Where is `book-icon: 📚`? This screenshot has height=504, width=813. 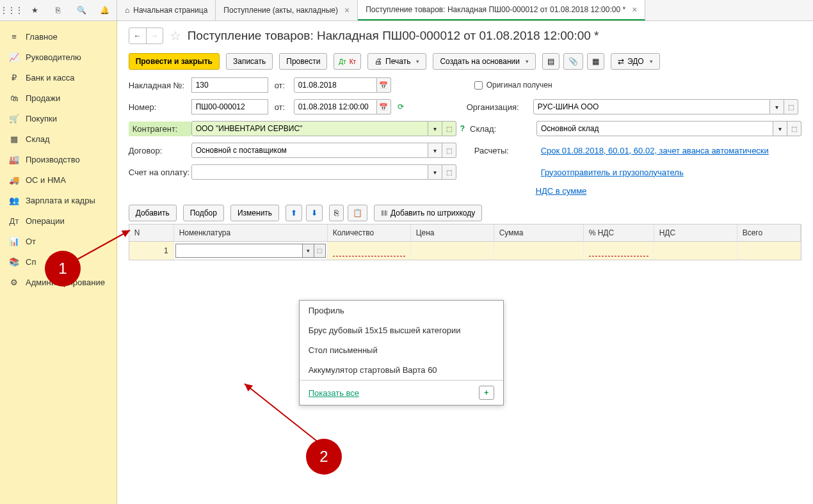 book-icon: 📚 is located at coordinates (14, 262).